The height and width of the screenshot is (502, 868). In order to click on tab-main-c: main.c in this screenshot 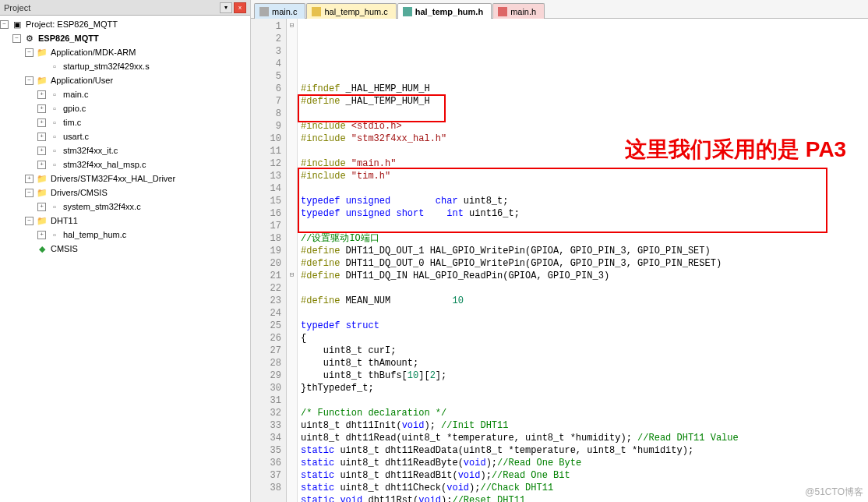, I will do `click(280, 11)`.